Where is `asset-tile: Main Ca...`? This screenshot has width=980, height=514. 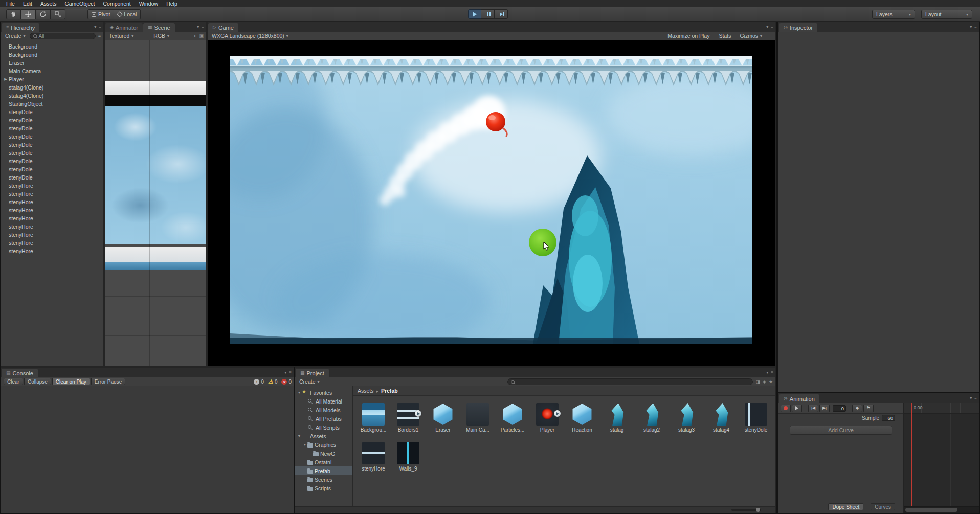 asset-tile: Main Ca... is located at coordinates (478, 418).